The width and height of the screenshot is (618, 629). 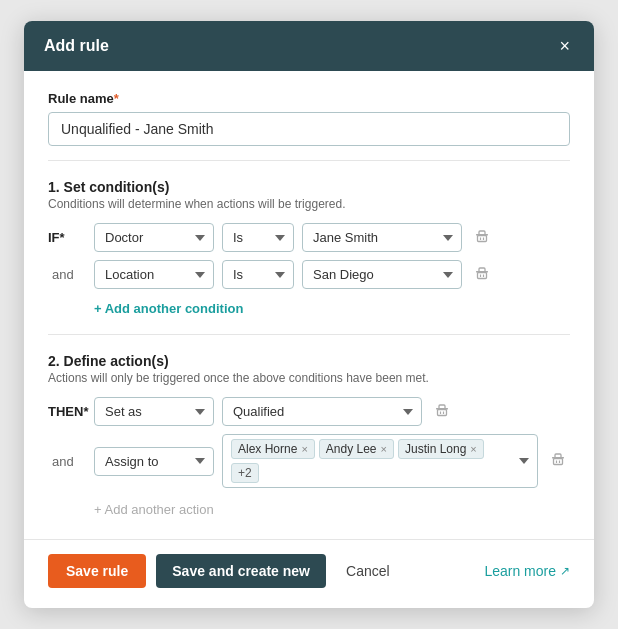 What do you see at coordinates (154, 462) in the screenshot?
I see `action2-type-select: Assign to` at bounding box center [154, 462].